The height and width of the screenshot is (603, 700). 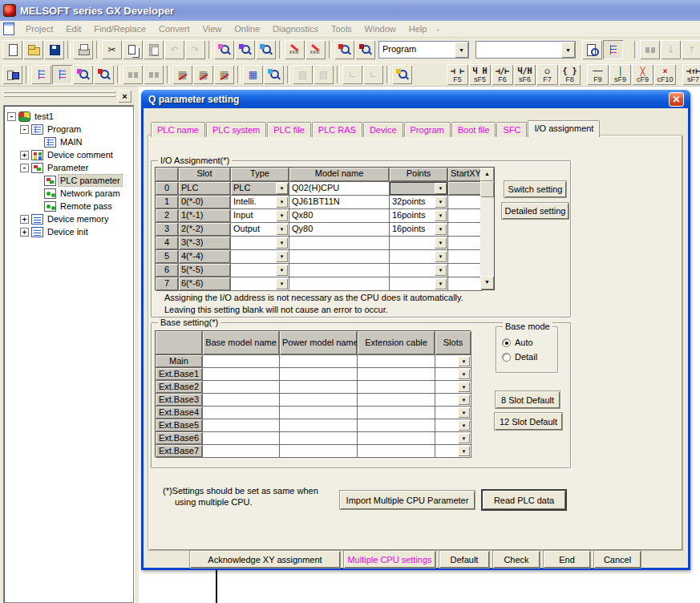 What do you see at coordinates (649, 50) in the screenshot?
I see `binoculars-find-button` at bounding box center [649, 50].